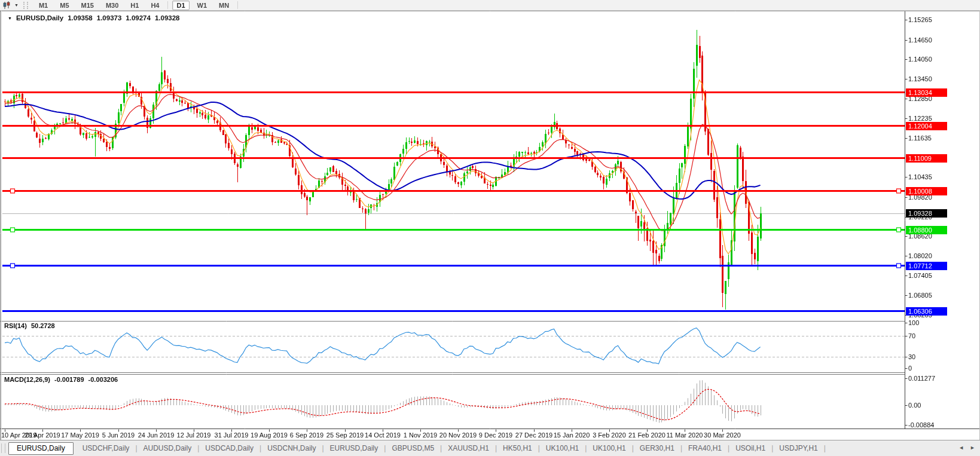  I want to click on candlestick-chart-icon, so click(7, 5).